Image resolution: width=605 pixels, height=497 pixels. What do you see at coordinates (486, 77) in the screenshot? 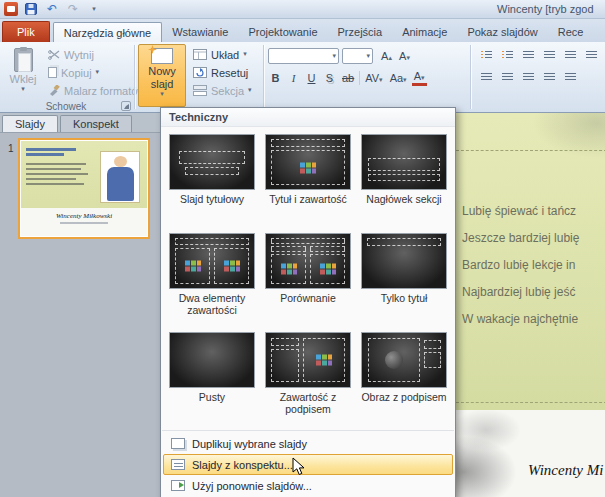
I see `align-left-button` at bounding box center [486, 77].